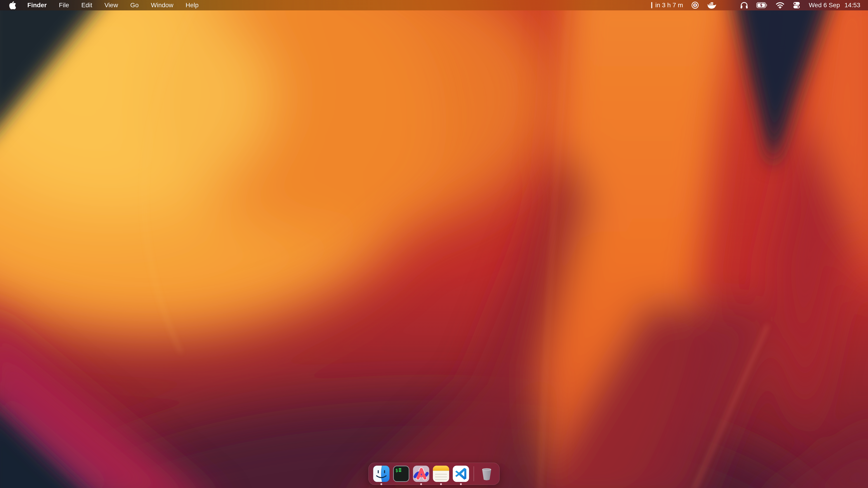 Image resolution: width=868 pixels, height=488 pixels. Describe the element at coordinates (434, 5) in the screenshot. I see `menu-bar: Finder File Edit View Go Window Help in …` at that location.